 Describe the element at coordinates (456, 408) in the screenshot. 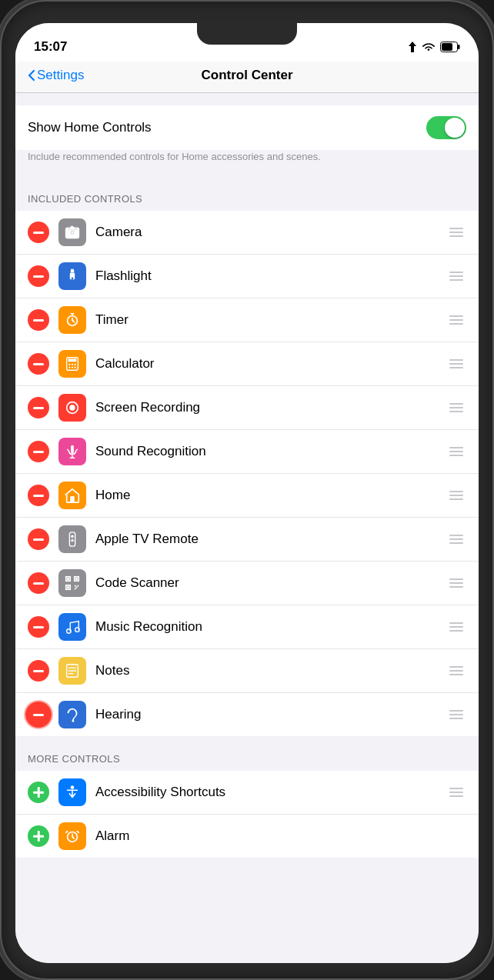

I see `screen-recording-drag-handle` at that location.